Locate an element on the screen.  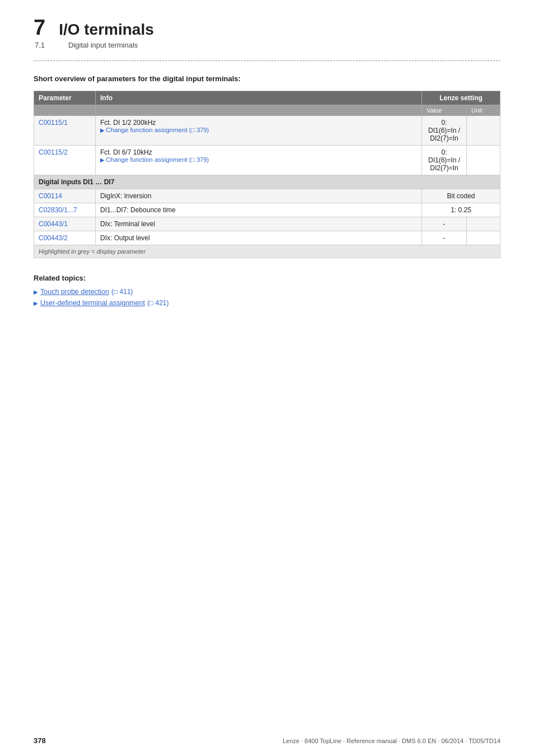
table-row: C00443/2DIx: Output level- is located at coordinates (268, 239).